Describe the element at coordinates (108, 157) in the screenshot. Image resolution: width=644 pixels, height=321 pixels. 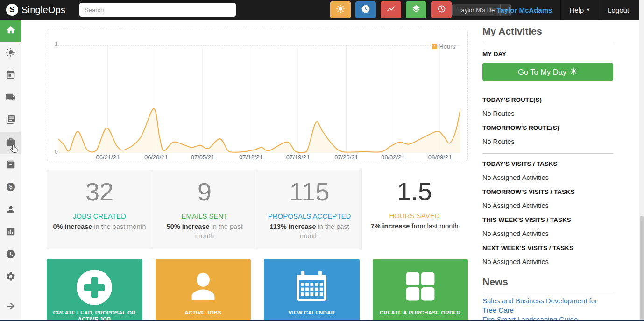
I see `x-axis-tick: 06/21/21` at that location.